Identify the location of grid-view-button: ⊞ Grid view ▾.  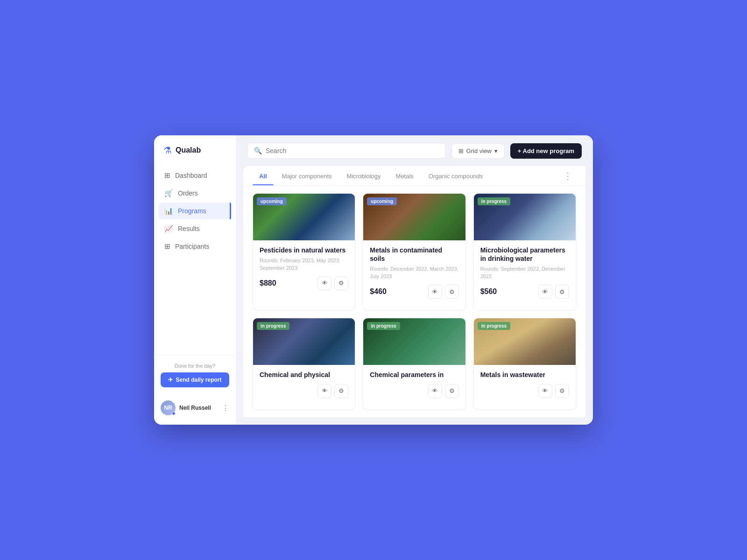
(478, 151).